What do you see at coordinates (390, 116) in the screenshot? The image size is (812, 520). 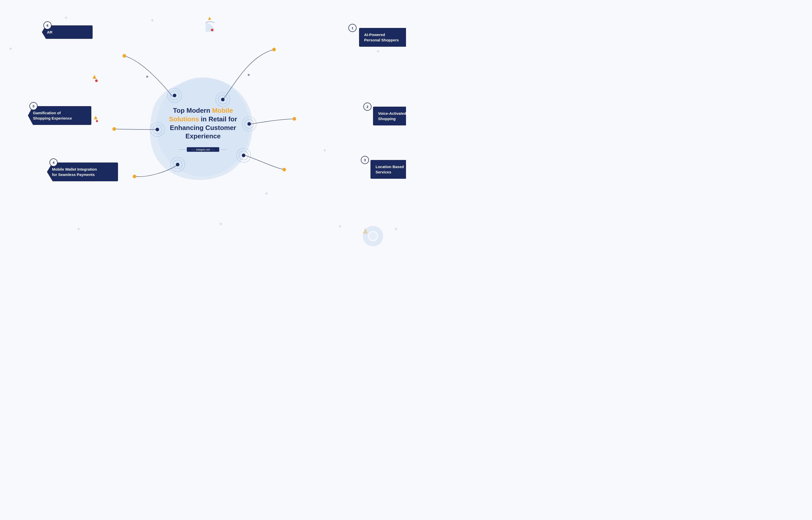 I see `node-card-2: Voice-ActivatedShopping` at bounding box center [390, 116].